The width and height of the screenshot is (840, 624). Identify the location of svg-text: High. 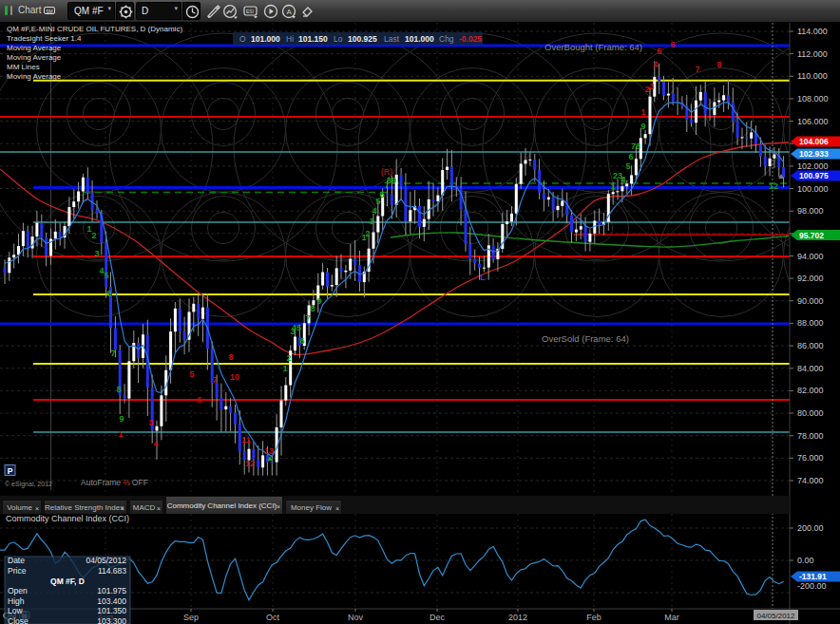
(16, 601).